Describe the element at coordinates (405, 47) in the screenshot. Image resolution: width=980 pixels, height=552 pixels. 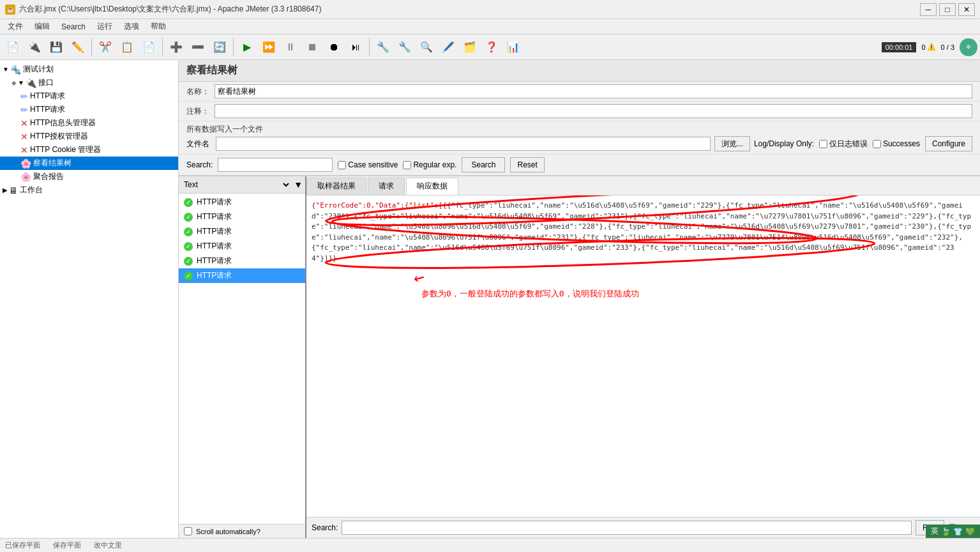
I see `help-button: 🔧` at that location.